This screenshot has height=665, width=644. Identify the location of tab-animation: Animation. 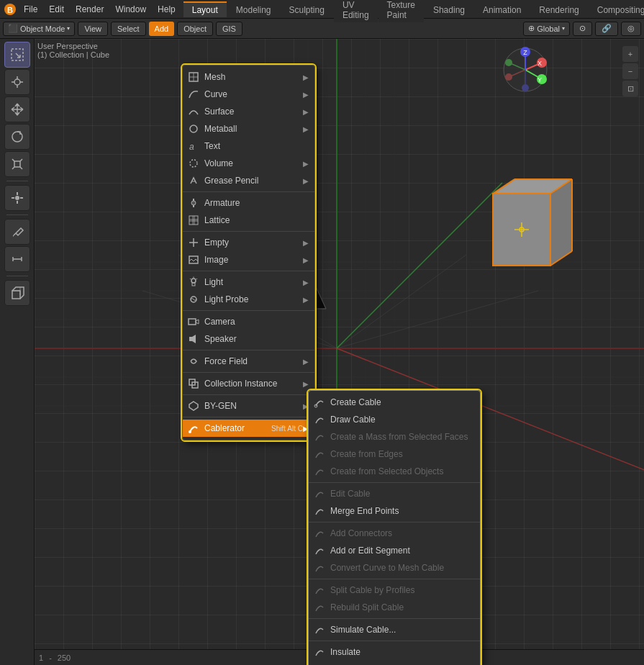
(502, 9).